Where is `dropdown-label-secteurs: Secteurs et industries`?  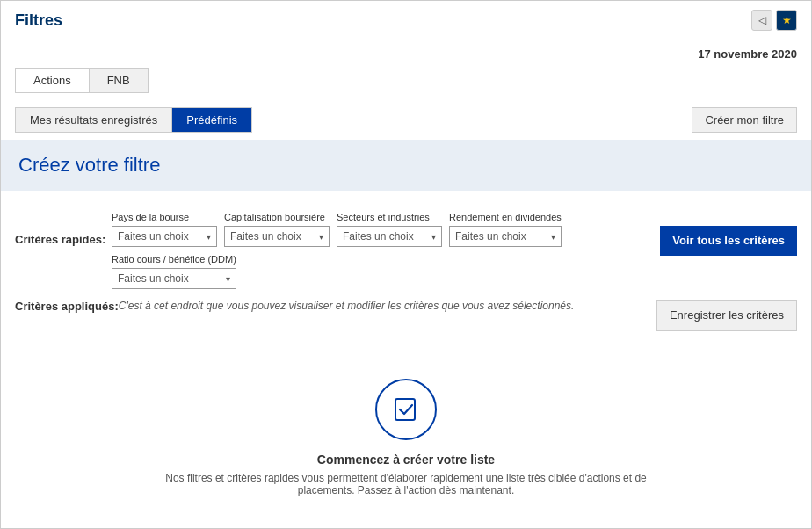 dropdown-label-secteurs: Secteurs et industries is located at coordinates (389, 217).